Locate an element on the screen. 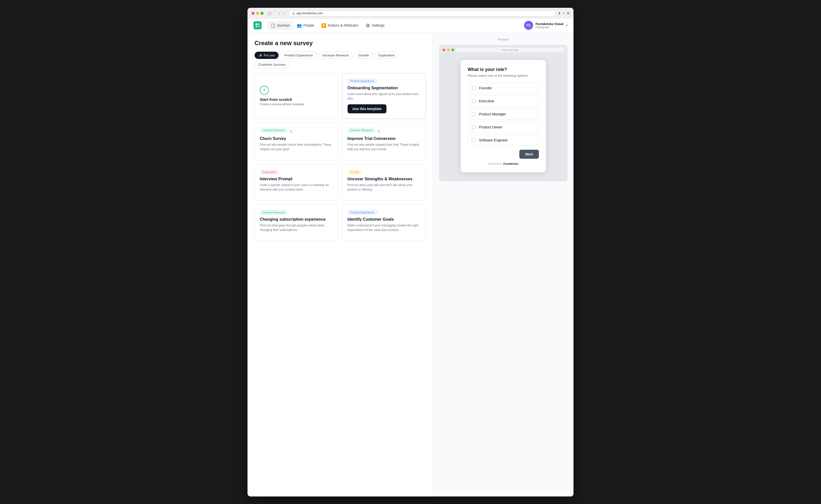 The image size is (821, 504). tabs-icon: ⧉ is located at coordinates (568, 13).